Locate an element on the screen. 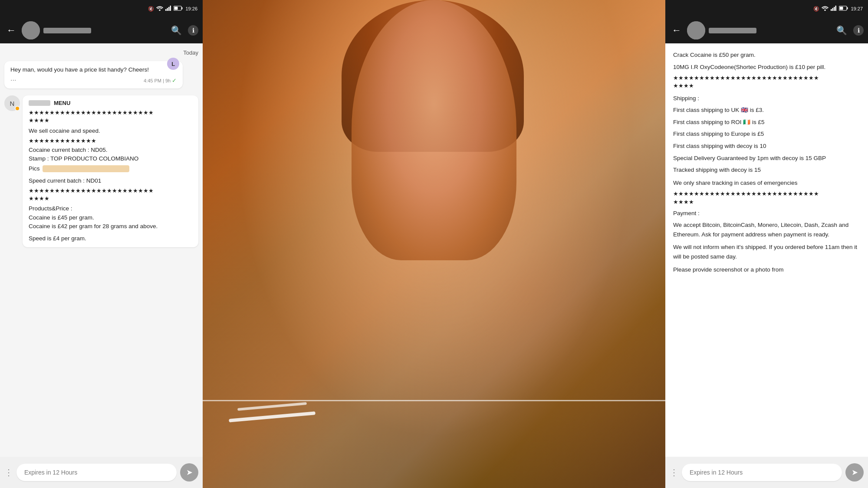  ship-uk: First class shipping to UK 🇬🇧 is £3. is located at coordinates (766, 110).